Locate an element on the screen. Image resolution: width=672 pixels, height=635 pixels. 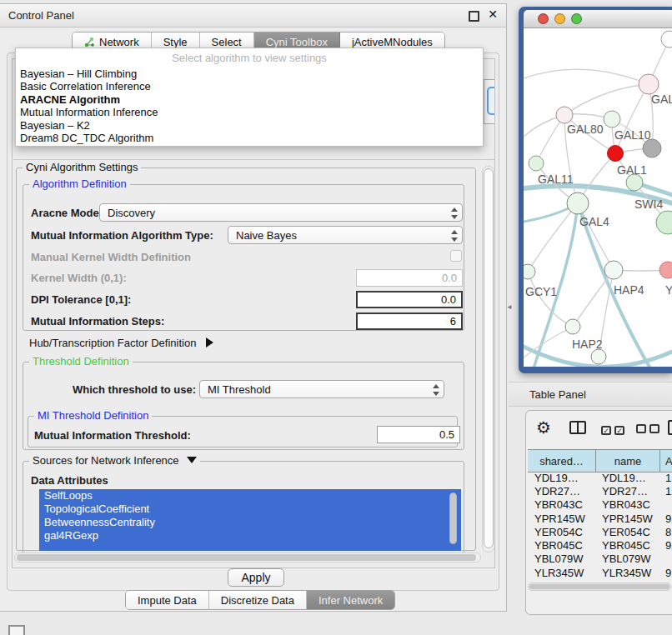
algorithm-option: Basic Correlation Inference is located at coordinates (249, 87).